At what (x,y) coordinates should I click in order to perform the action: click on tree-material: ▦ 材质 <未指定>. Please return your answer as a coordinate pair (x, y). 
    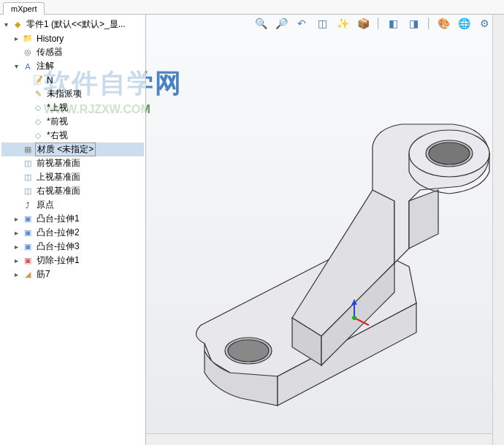
    Looking at the image, I should click on (73, 149).